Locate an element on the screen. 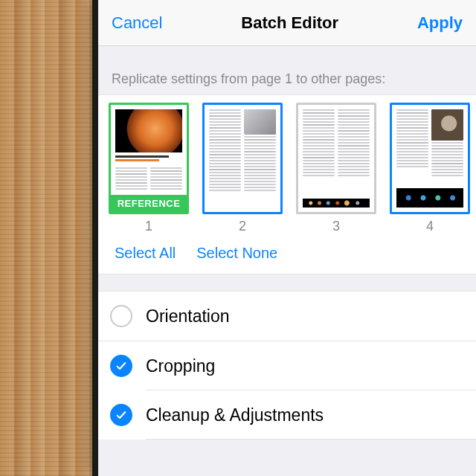  page-number: 1 is located at coordinates (149, 226).